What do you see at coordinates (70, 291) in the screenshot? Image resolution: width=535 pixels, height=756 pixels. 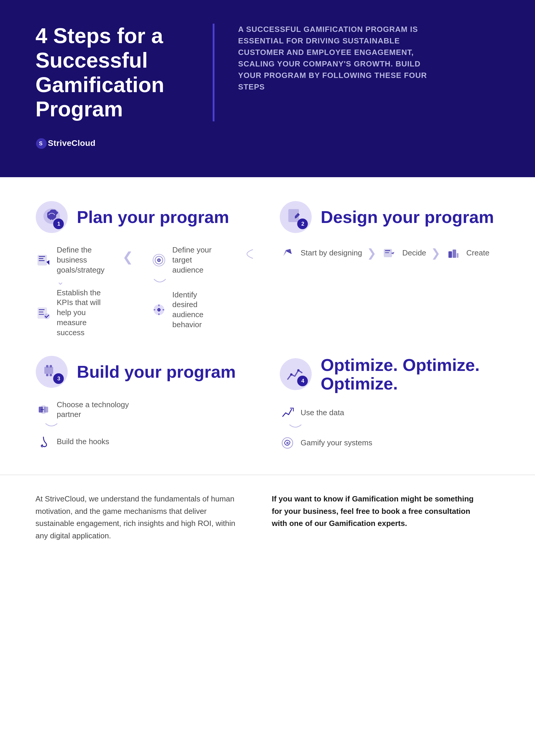 I see `step-1-left-items: Define the business goals/strategy ⌄` at bounding box center [70, 291].